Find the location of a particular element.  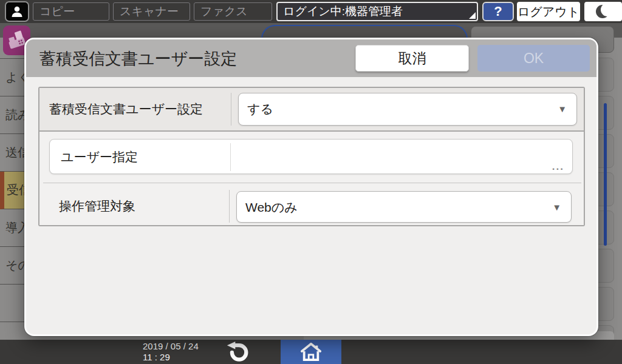

top-bar: コピー スキャナー ファクス ログイン中:機器管理者 ? ログアウト is located at coordinates (311, 12).